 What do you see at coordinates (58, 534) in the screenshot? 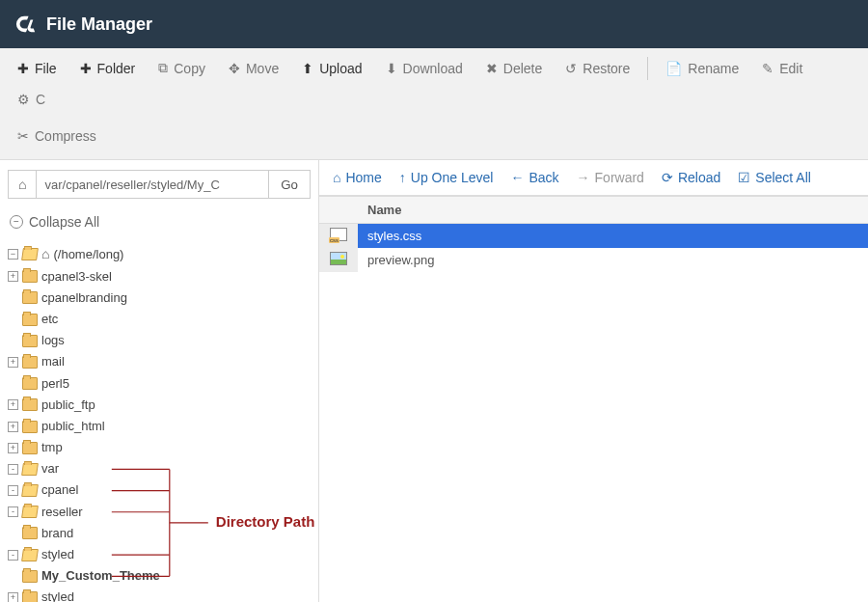
I see `tree-item-label: brand` at bounding box center [58, 534].